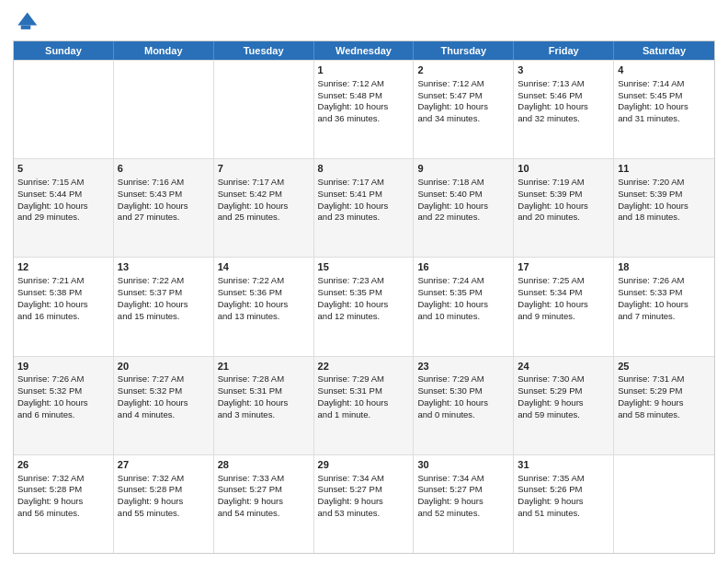  I want to click on cell-line: and 9 minutes., so click(563, 316).